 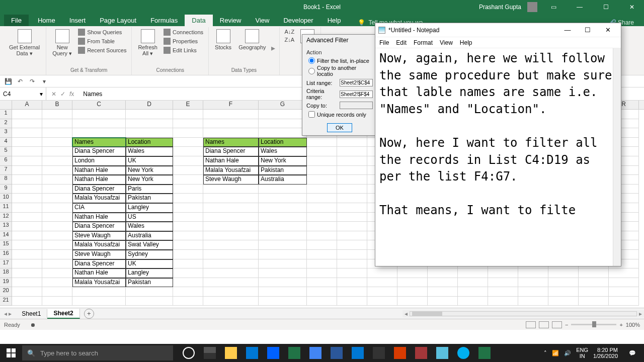 What do you see at coordinates (149, 236) in the screenshot?
I see `cell: Australia` at bounding box center [149, 236].